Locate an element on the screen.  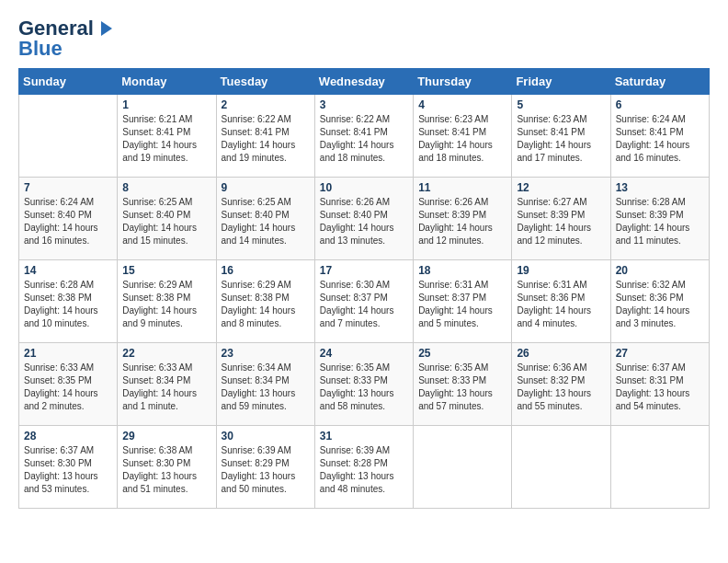
cell-info: Sunrise: 6:37 AMSunset: 8:30 PMDaylight:… is located at coordinates (68, 470).